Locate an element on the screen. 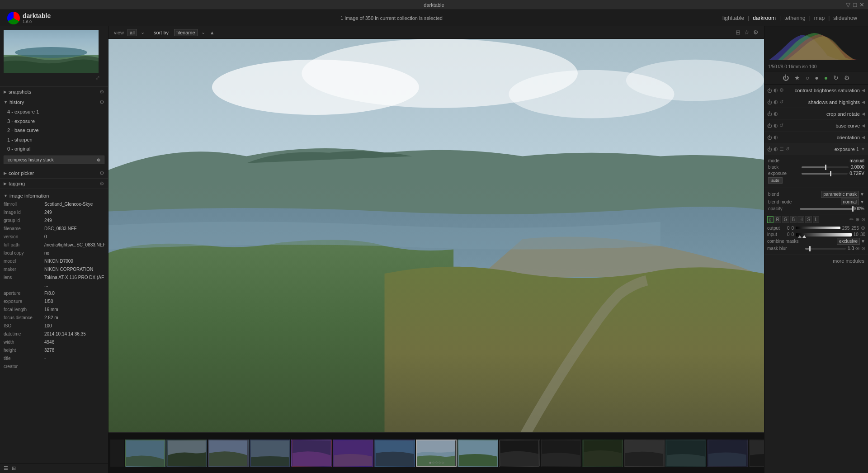  combine-masks-arrow: ▼ is located at coordinates (863, 241).